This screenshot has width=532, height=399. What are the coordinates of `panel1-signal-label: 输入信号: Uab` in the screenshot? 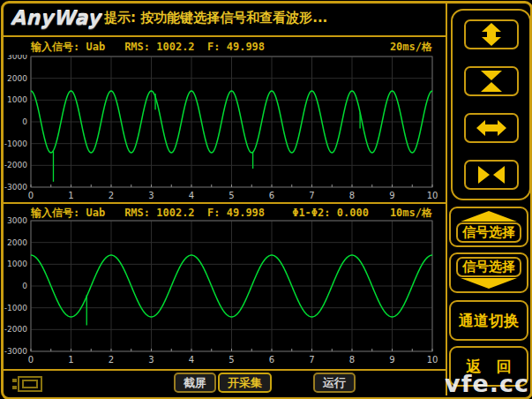 It's located at (68, 48).